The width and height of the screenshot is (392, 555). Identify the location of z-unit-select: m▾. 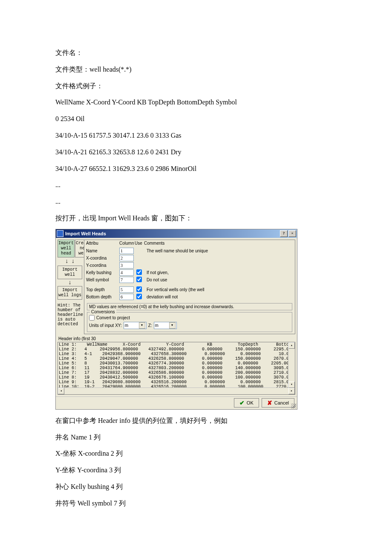
(165, 326).